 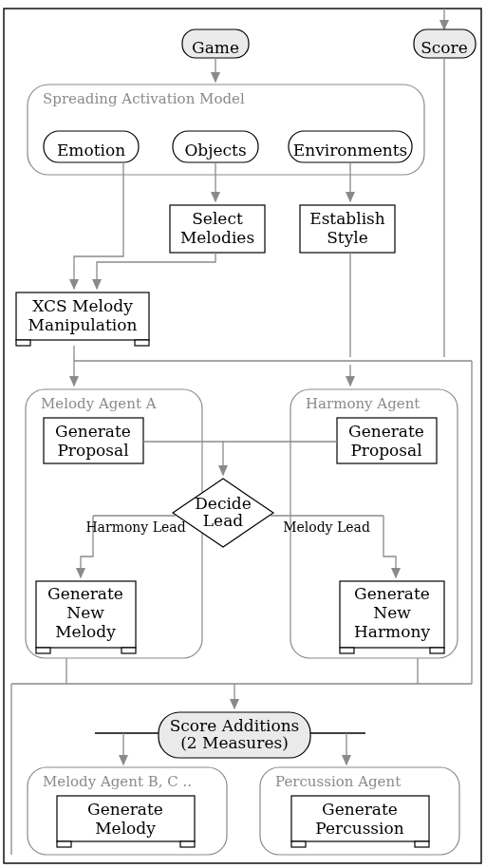 I want to click on style-l2: Style, so click(x=347, y=237).